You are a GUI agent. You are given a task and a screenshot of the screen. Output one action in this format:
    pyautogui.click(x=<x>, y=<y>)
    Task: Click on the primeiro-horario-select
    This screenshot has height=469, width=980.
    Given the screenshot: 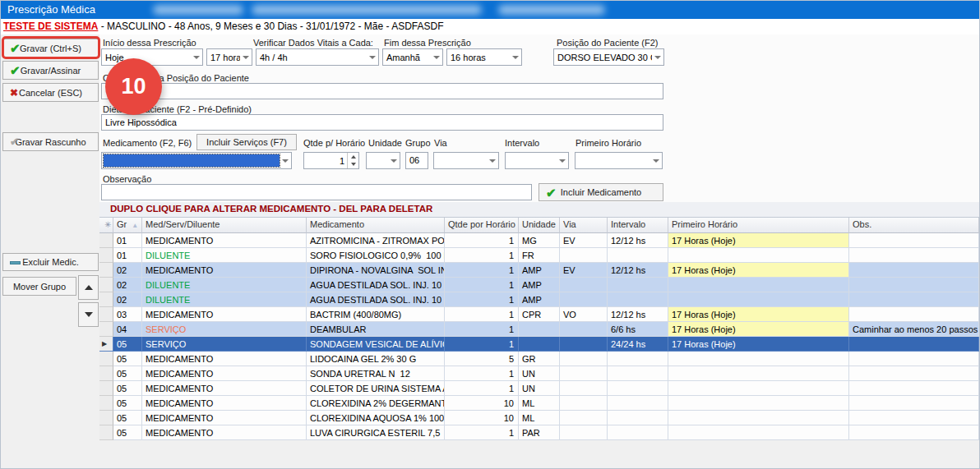 What is the action you would take?
    pyautogui.click(x=618, y=161)
    